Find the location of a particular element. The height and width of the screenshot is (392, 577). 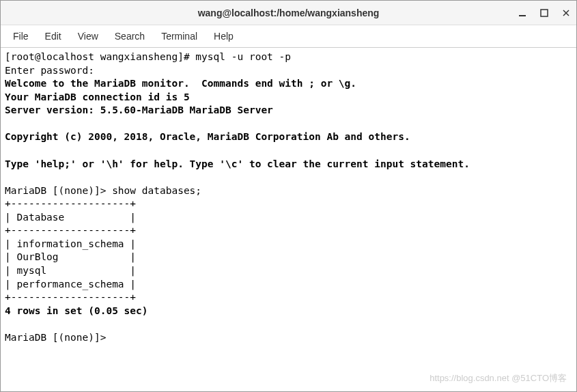

result-summary: 4 rows in set (0.05 sec) is located at coordinates (76, 311).